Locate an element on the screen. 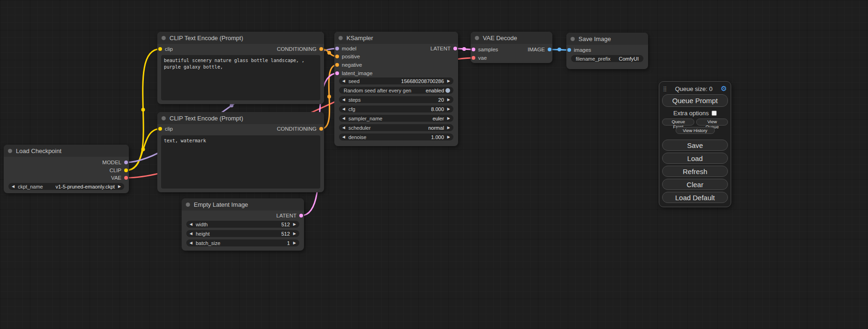 This screenshot has width=868, height=329. node-ksampler: KSampler model positive negative latent_… is located at coordinates (396, 89).